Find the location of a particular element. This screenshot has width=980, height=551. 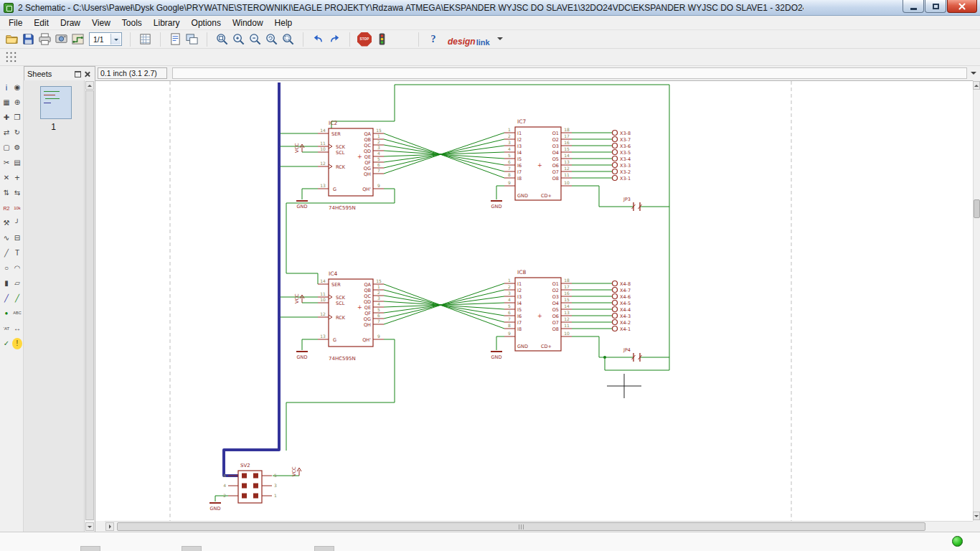

component-ic4: IC474HC595N+14SER11SCK10SCL12RCK13G15QA1… is located at coordinates (351, 316).